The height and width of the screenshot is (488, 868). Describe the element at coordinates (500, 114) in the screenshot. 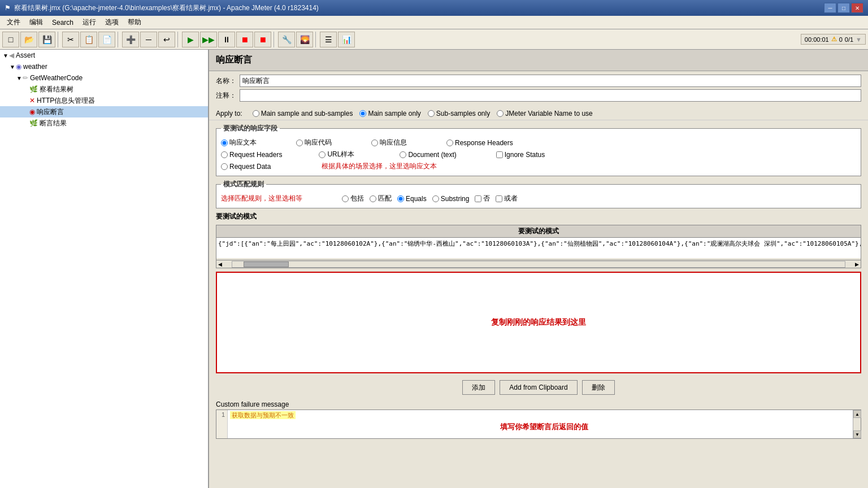

I see `apply-radio-jmeter-var` at that location.